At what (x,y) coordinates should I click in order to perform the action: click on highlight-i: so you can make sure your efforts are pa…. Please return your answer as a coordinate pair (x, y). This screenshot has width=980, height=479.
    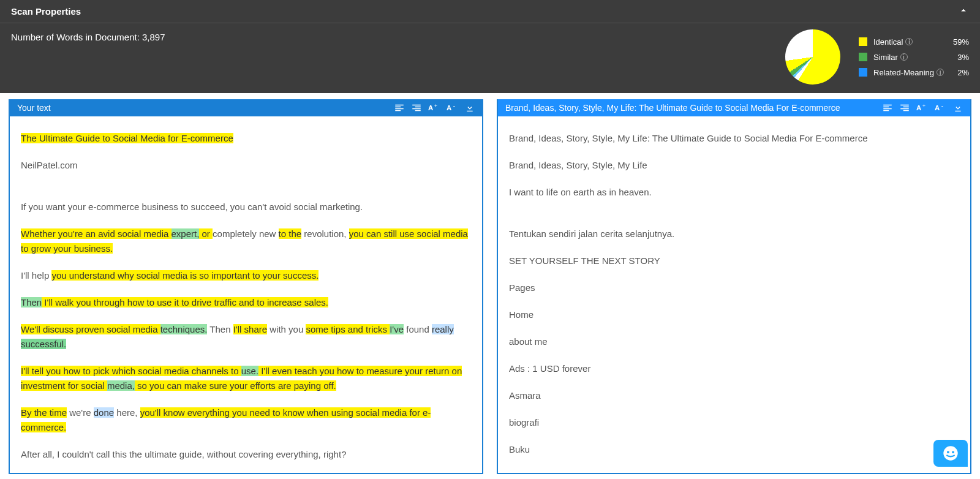
    Looking at the image, I should click on (235, 386).